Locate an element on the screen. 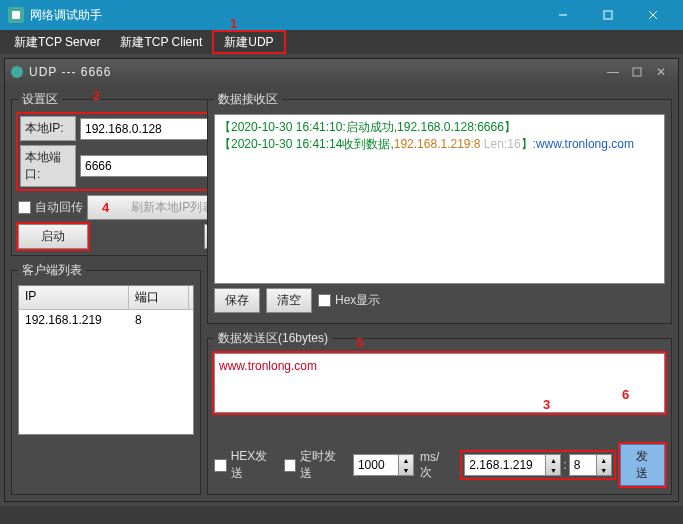 Image resolution: width=683 pixels, height=524 pixels. hex-send-checkbox: HEX发送 is located at coordinates (246, 465).